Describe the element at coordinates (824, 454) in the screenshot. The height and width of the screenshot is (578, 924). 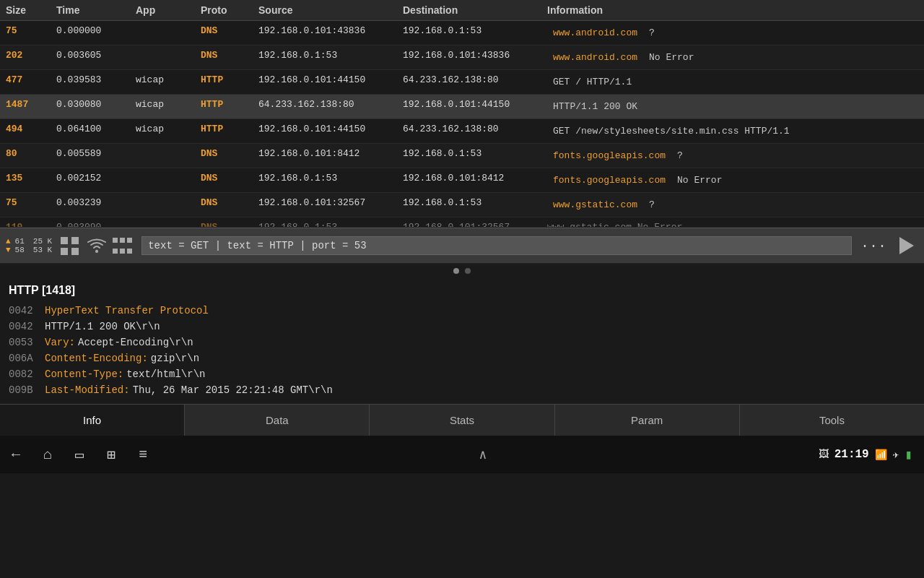
I see `image-icon: 🖼` at that location.